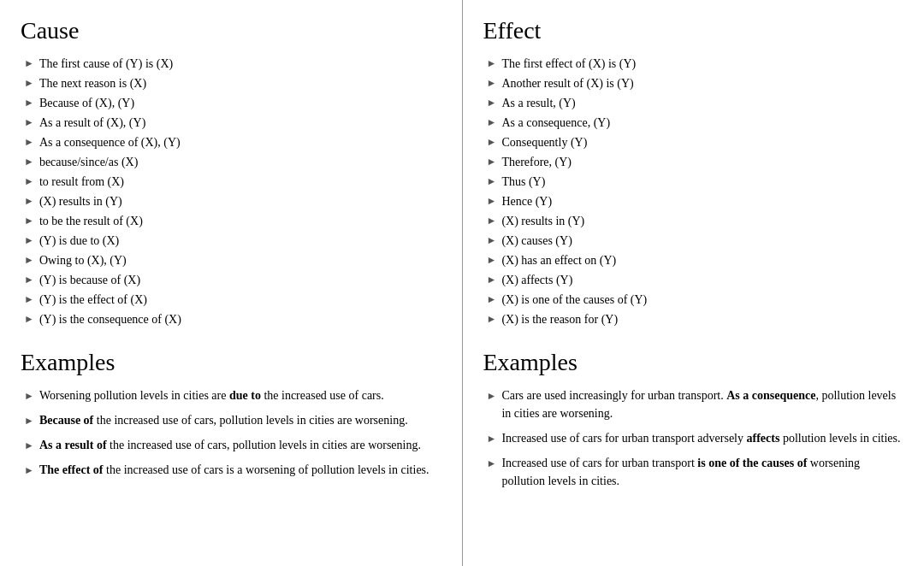 Image resolution: width=924 pixels, height=566 pixels. I want to click on list-item: ►(Y) is due to (X), so click(233, 241).